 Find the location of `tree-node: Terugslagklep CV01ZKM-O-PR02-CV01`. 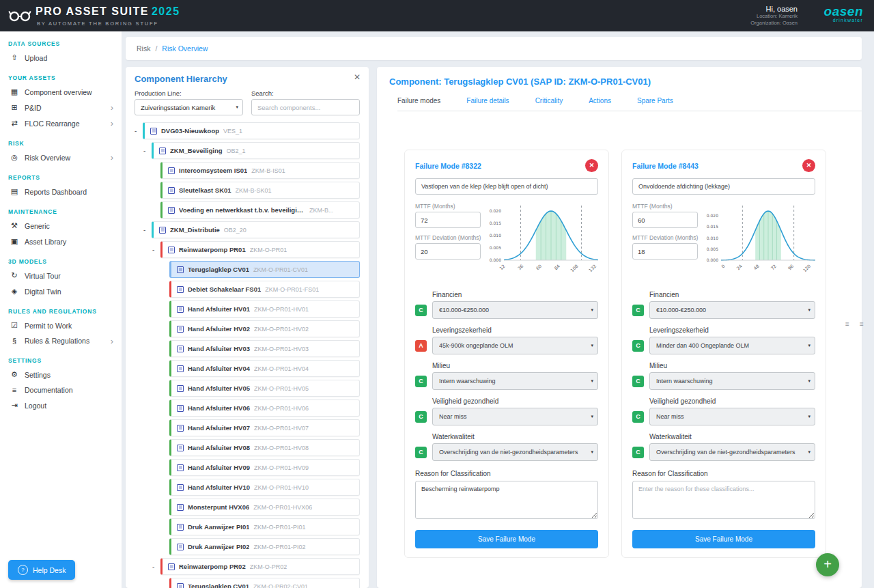

tree-node: Terugslagklep CV01ZKM-O-PR02-CV01 is located at coordinates (265, 583).